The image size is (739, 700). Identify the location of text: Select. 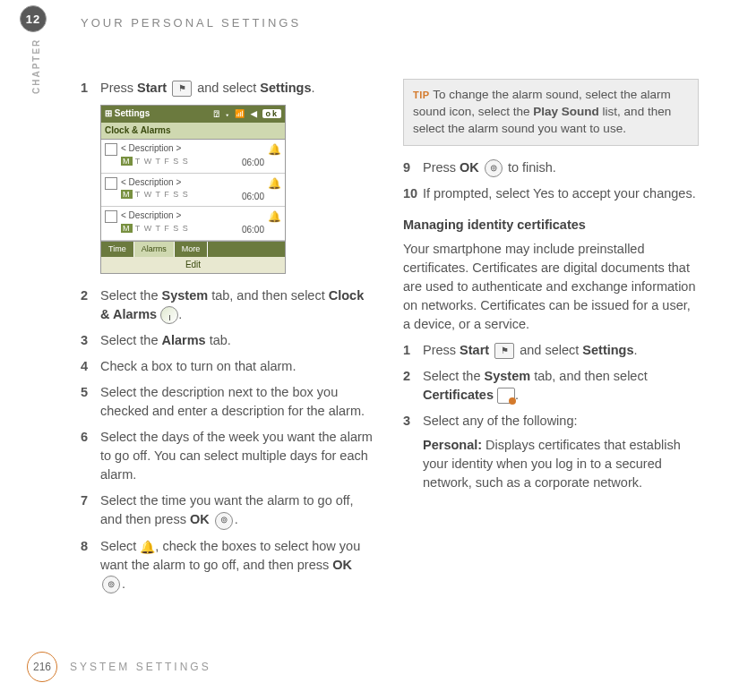
(120, 546).